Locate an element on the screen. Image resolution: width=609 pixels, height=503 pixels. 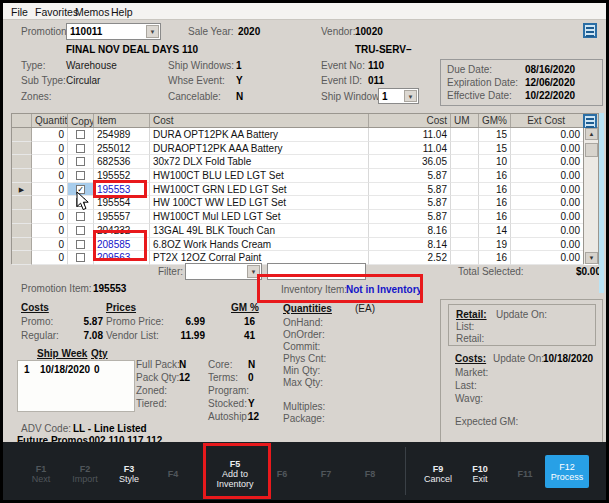
promotion-combo: 110011 ▼ is located at coordinates (114, 32).